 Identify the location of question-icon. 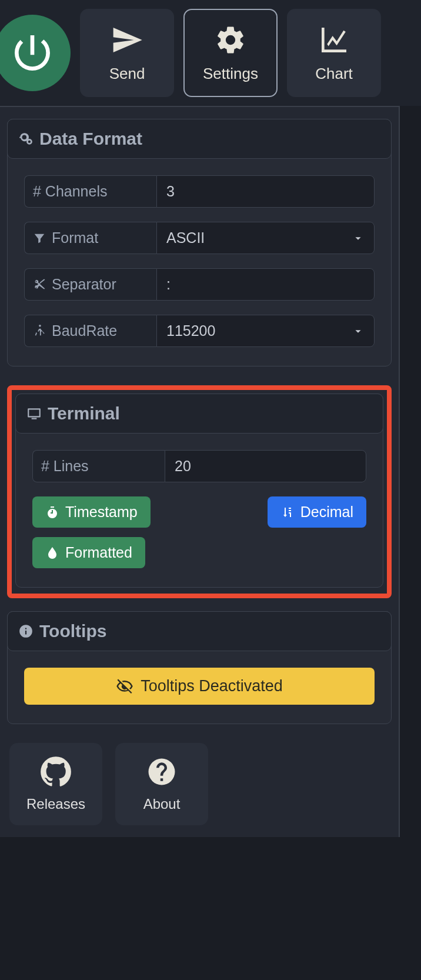
(162, 772).